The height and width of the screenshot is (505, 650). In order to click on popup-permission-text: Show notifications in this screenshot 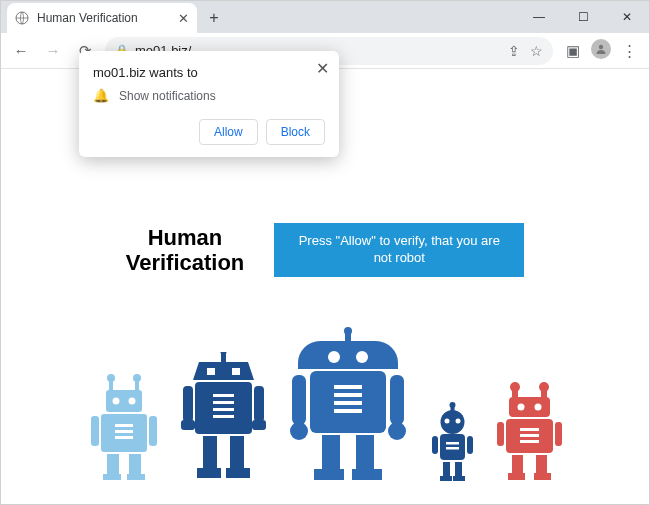, I will do `click(168, 96)`.